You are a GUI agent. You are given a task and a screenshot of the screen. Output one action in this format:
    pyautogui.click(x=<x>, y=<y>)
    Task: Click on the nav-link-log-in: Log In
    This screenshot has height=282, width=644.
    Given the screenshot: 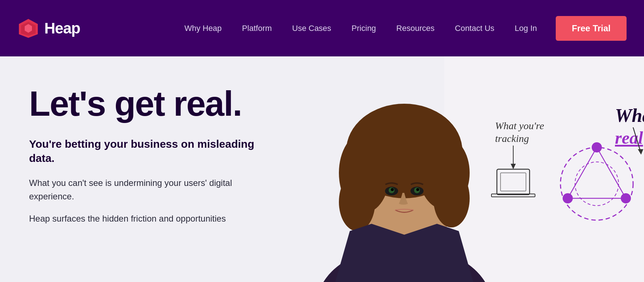 What is the action you would take?
    pyautogui.click(x=526, y=28)
    